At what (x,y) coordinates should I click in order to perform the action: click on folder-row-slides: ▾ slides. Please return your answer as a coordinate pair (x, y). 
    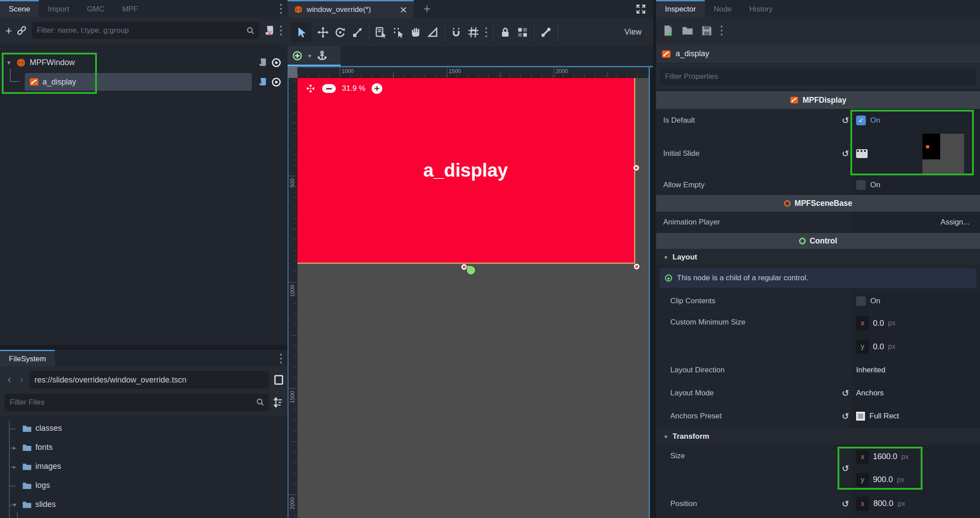
    Looking at the image, I should click on (144, 505).